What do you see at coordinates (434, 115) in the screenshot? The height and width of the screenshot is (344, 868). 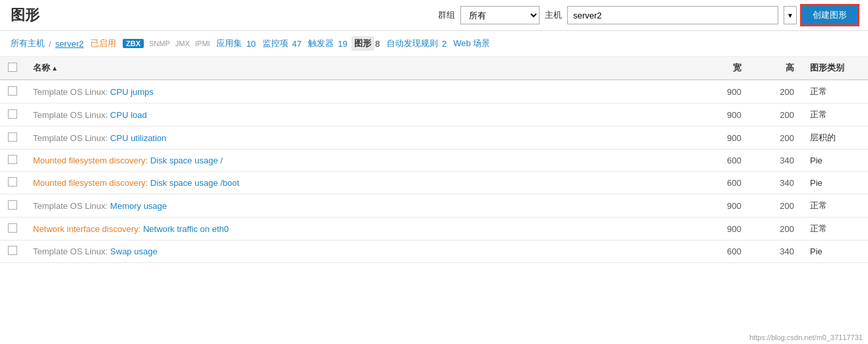 I see `table-row: Template OS Linux: CPU load 900 200 正常` at bounding box center [434, 115].